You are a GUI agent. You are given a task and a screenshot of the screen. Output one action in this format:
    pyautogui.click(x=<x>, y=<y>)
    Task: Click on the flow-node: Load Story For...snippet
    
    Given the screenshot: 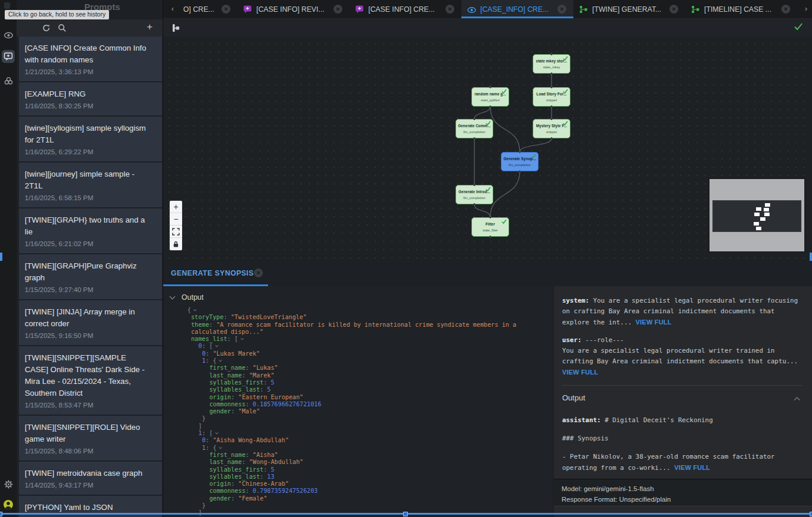 What is the action you would take?
    pyautogui.click(x=552, y=97)
    